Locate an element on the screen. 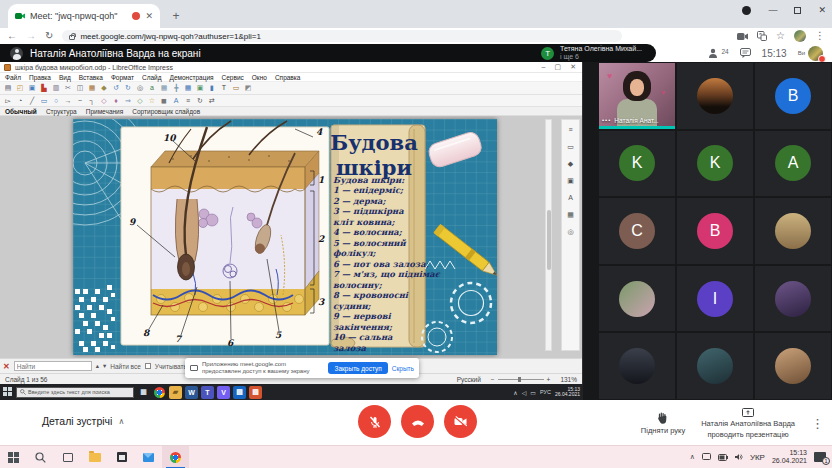  zoom-widget: − + is located at coordinates (521, 380).